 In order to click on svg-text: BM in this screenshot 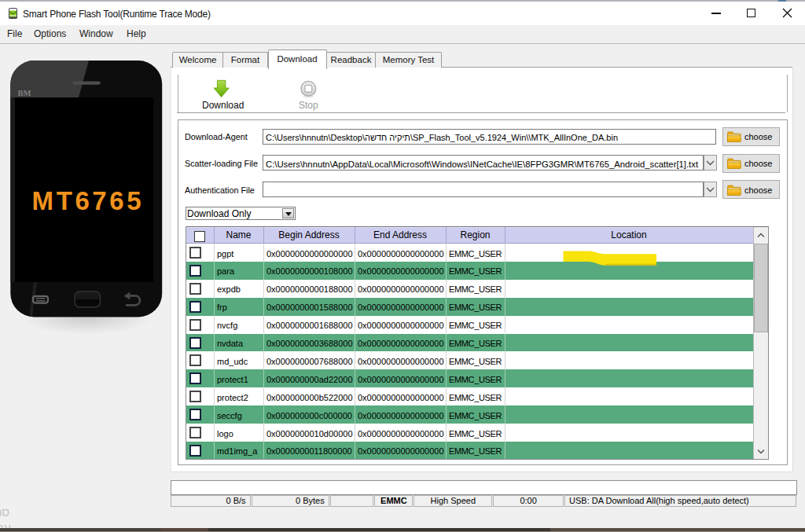, I will do `click(25, 93)`.